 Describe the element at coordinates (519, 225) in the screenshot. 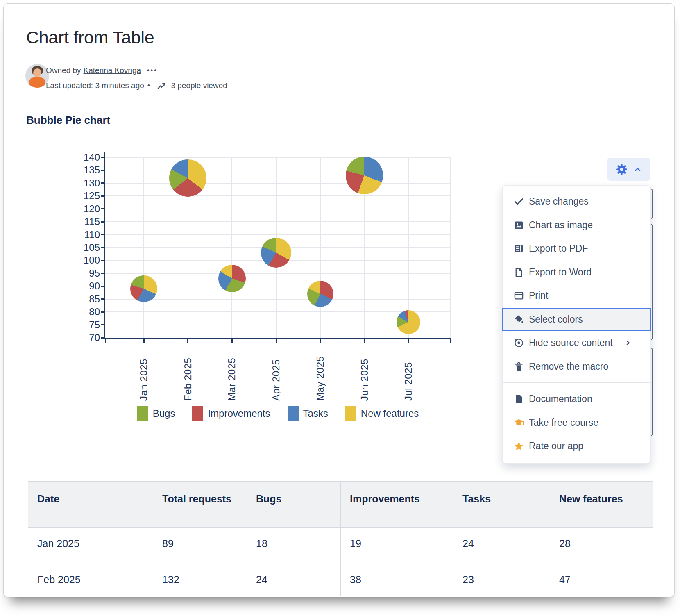

I see `image-icon` at that location.